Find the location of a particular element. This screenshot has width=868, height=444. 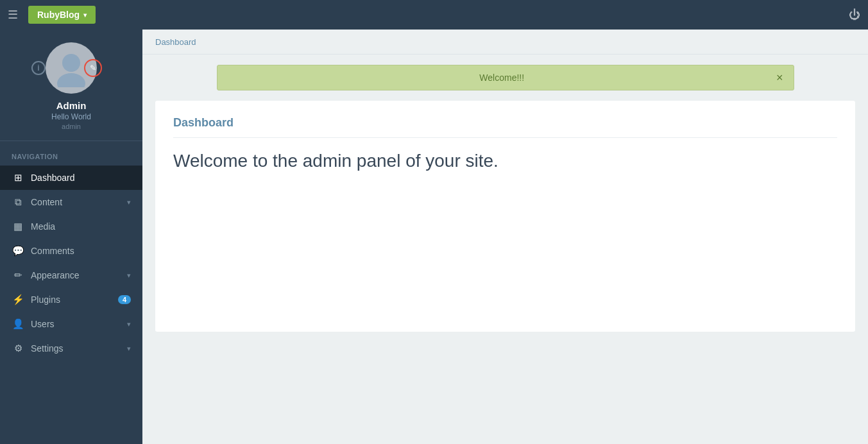

sidebar-item-label: Settings is located at coordinates (79, 348).